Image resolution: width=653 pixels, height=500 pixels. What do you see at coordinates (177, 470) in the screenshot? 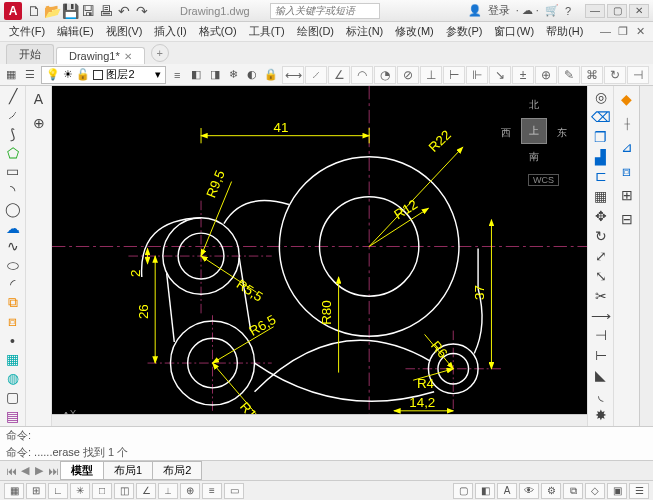
I see `tab-layout2: 布局2` at bounding box center [177, 470].